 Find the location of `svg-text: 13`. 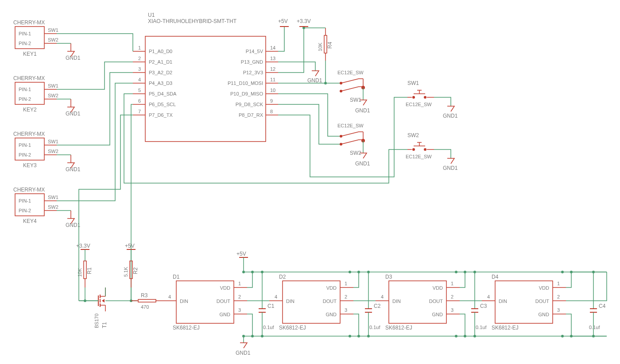

svg-text: 13 is located at coordinates (273, 58).